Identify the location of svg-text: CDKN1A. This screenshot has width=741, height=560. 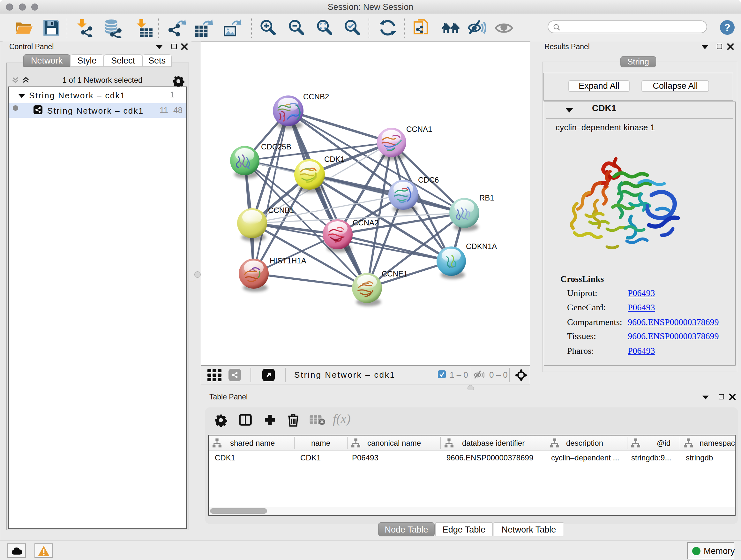
(481, 246).